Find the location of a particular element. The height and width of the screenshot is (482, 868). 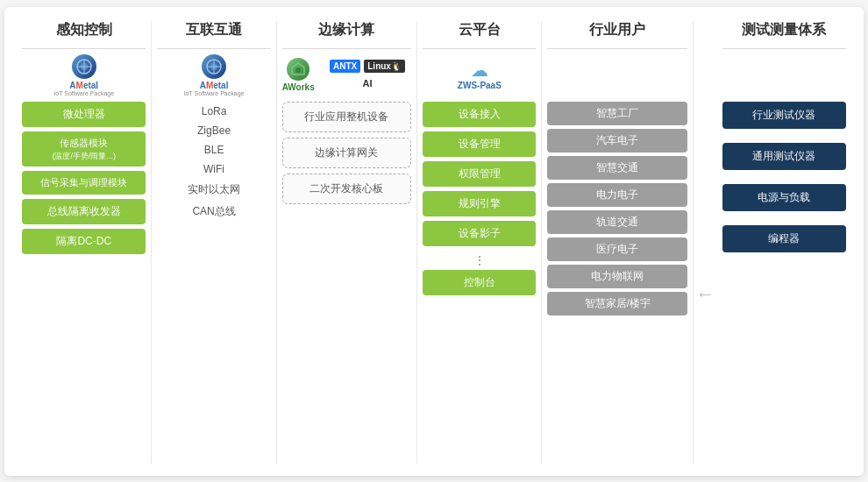

logo-aworks: AWorks ANTX Linux🐧 AI is located at coordinates (347, 75).